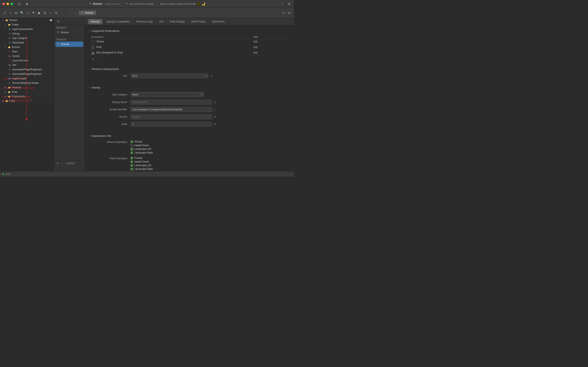 The height and width of the screenshot is (367, 588). I want to click on remove-destination-button: −, so click(98, 59).